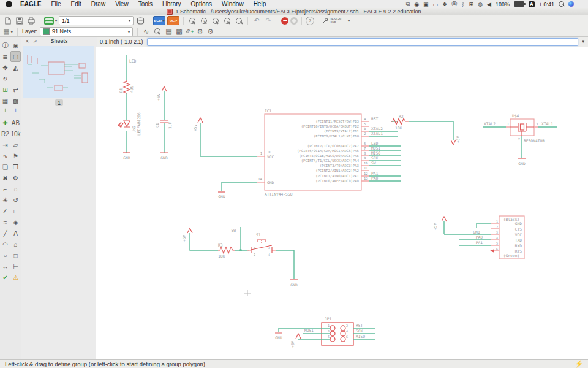 Image resolution: width=588 pixels, height=368 pixels. Describe the element at coordinates (5, 255) in the screenshot. I see `circle-tool-icon: ○` at that location.